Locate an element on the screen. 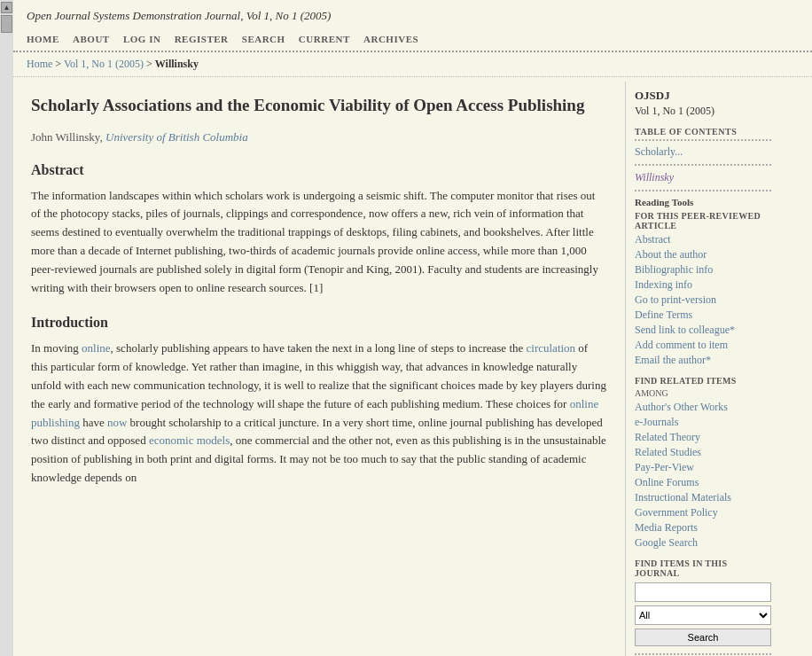  related-link-instructional: Instructional Materials is located at coordinates (703, 498).